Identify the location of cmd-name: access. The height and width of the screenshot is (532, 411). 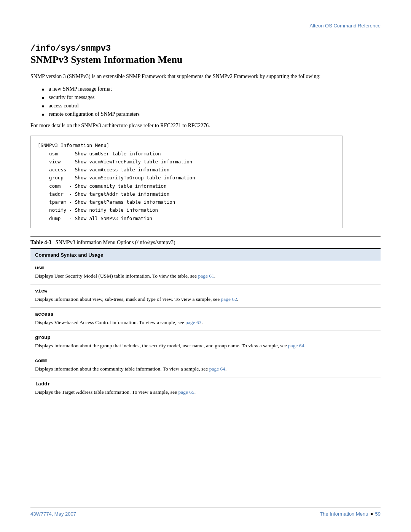
(206, 315).